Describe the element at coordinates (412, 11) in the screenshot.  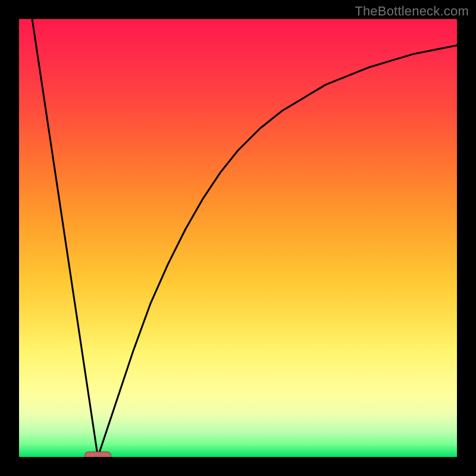
I see `watermark-text: TheBottleneck.com` at that location.